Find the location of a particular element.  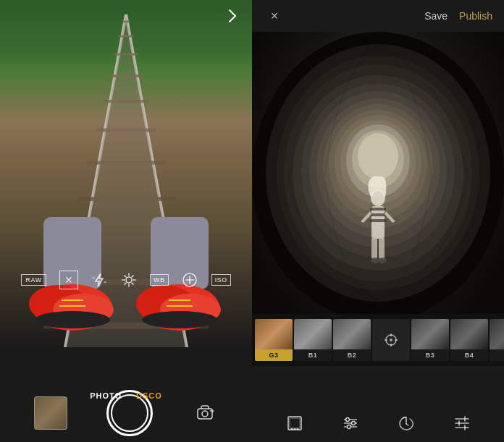

filter-b3-thumb is located at coordinates (430, 334).